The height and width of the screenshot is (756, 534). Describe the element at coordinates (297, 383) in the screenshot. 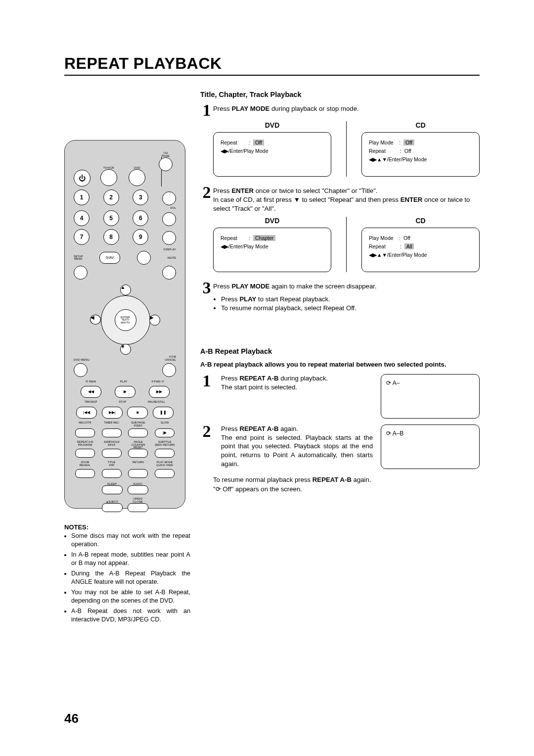

I see `step-text: Press REPEAT A-B during playback. The st…` at that location.